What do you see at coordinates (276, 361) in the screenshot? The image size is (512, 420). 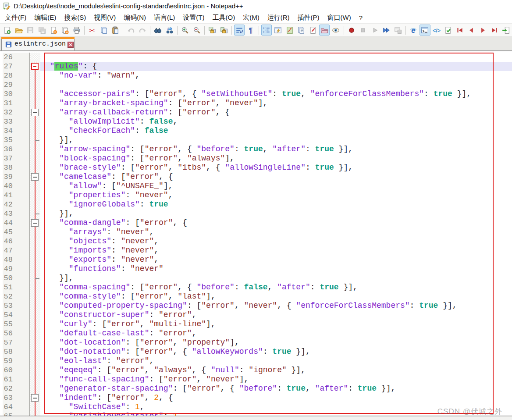 I see `code-line-text: "eol-last": "error",` at bounding box center [276, 361].